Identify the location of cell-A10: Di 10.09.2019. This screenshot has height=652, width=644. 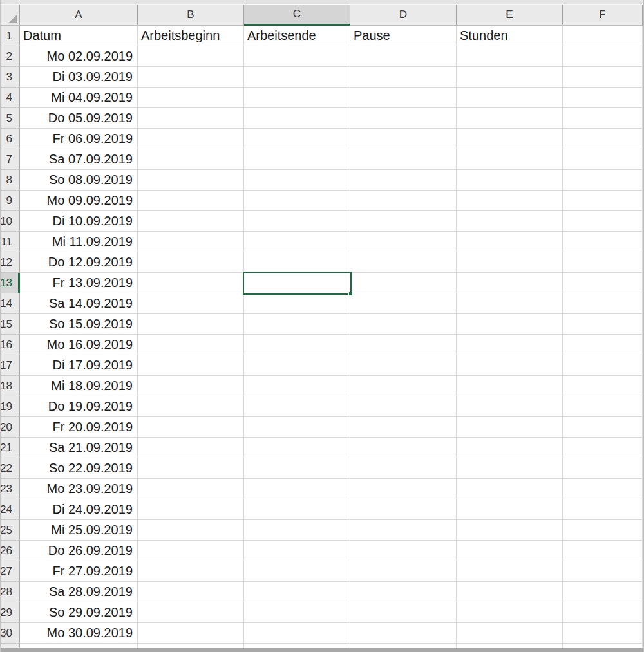
(79, 221).